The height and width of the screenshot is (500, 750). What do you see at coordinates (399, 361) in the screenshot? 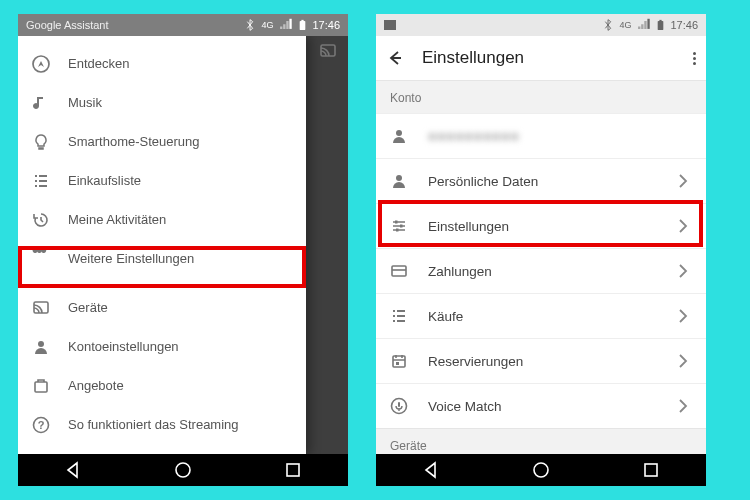
I see `calendar-icon` at bounding box center [399, 361].